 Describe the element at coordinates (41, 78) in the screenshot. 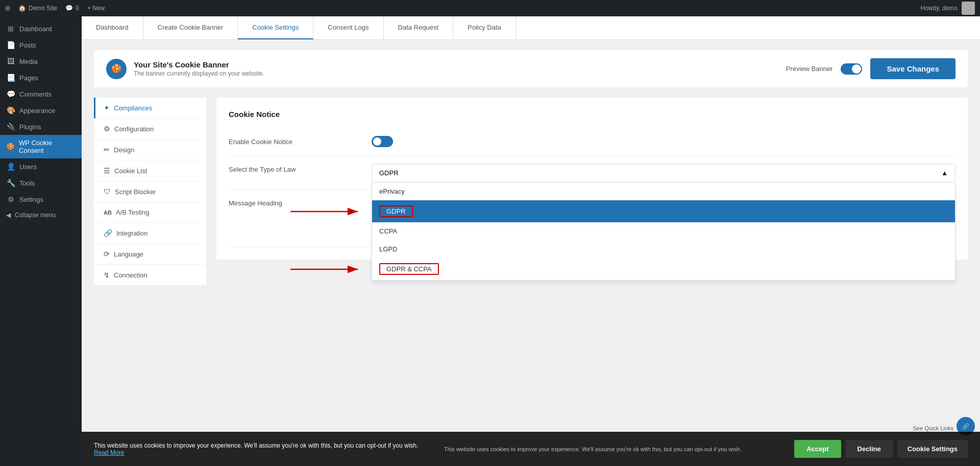

I see `sidebar-item-pages: 📃 Pages` at that location.